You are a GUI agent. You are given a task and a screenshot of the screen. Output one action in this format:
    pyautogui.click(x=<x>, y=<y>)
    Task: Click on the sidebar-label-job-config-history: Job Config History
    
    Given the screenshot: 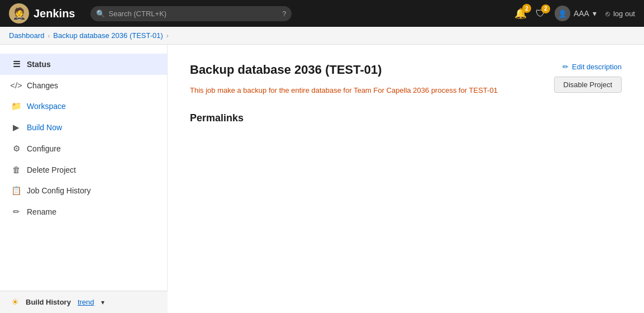 What is the action you would take?
    pyautogui.click(x=59, y=191)
    